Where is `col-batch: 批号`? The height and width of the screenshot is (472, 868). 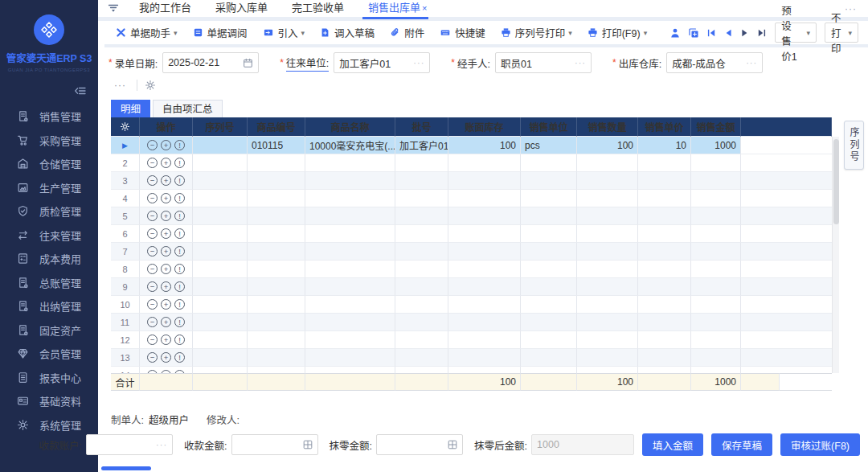 col-batch: 批号 is located at coordinates (422, 127).